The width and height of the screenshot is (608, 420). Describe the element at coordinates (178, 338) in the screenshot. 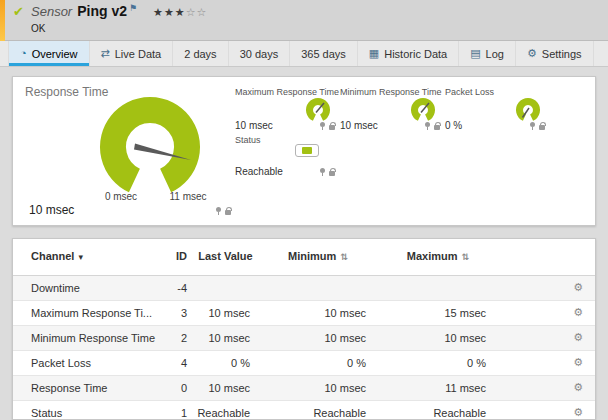

I see `channel-id: 2` at that location.